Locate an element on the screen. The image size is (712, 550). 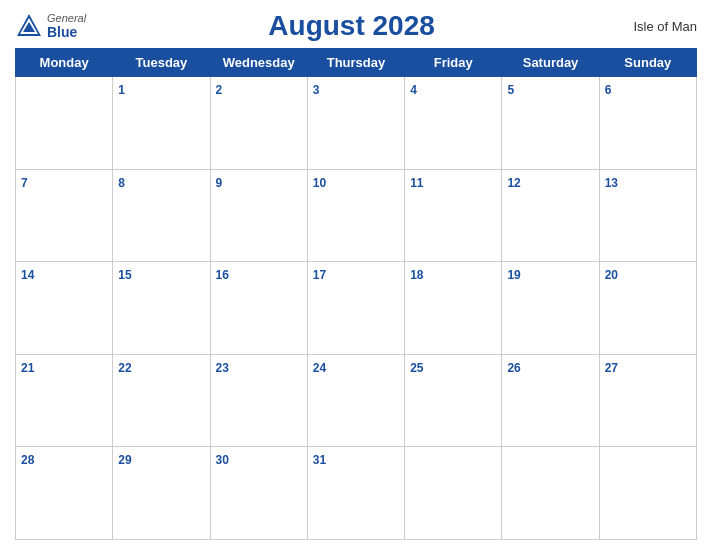
calendar-cell: 2 is located at coordinates (258, 124).